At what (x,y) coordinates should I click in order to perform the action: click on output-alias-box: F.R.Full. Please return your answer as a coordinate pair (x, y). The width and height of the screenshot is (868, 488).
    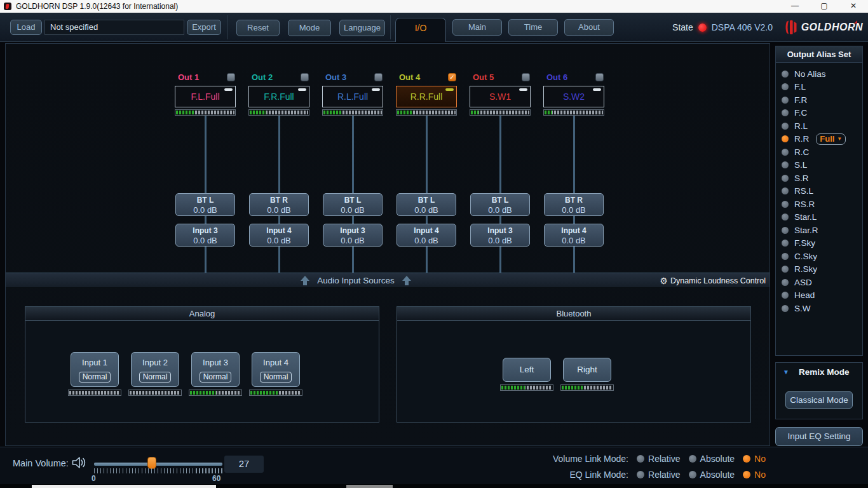
    Looking at the image, I should click on (279, 97).